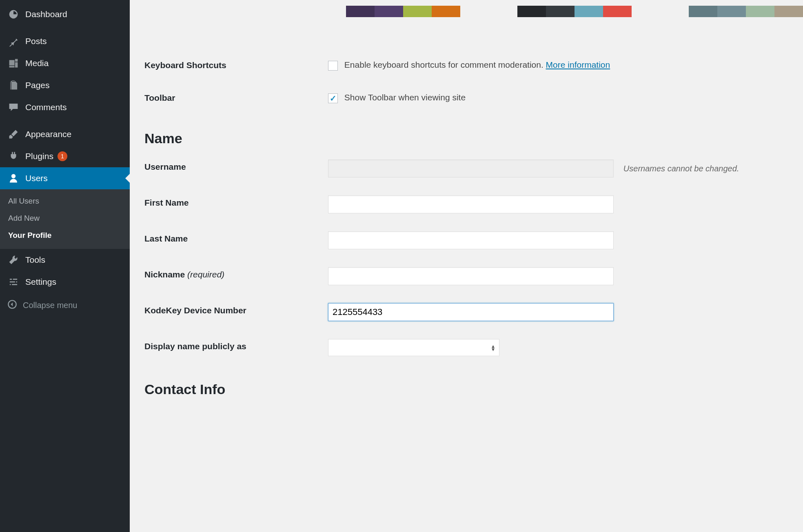 The height and width of the screenshot is (532, 803). I want to click on sidebar-item-label: Posts, so click(36, 41).